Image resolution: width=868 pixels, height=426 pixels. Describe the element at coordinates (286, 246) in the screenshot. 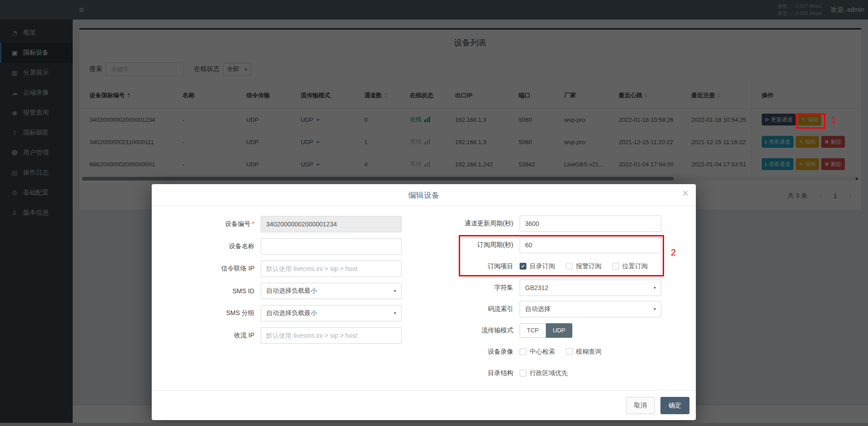

I see `form-row-device-name: 设备名称` at that location.